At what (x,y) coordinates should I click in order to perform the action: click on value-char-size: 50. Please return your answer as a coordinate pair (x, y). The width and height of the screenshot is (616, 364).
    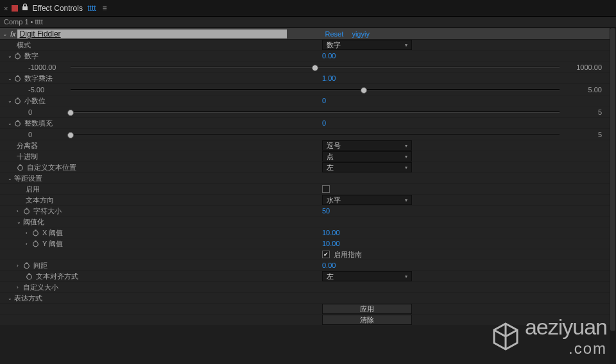
    Looking at the image, I should click on (326, 211).